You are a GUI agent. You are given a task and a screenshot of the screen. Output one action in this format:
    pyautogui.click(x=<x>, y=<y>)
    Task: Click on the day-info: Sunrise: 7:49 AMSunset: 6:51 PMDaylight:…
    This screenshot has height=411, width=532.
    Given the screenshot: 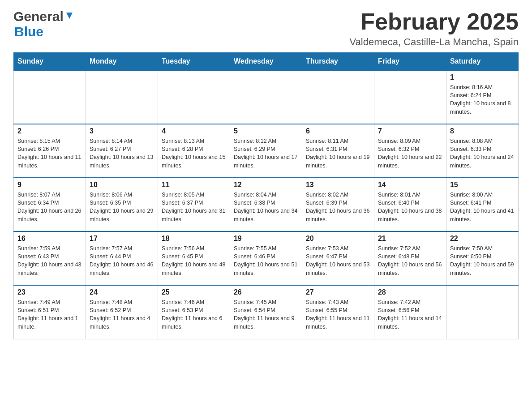 What is the action you would take?
    pyautogui.click(x=50, y=314)
    